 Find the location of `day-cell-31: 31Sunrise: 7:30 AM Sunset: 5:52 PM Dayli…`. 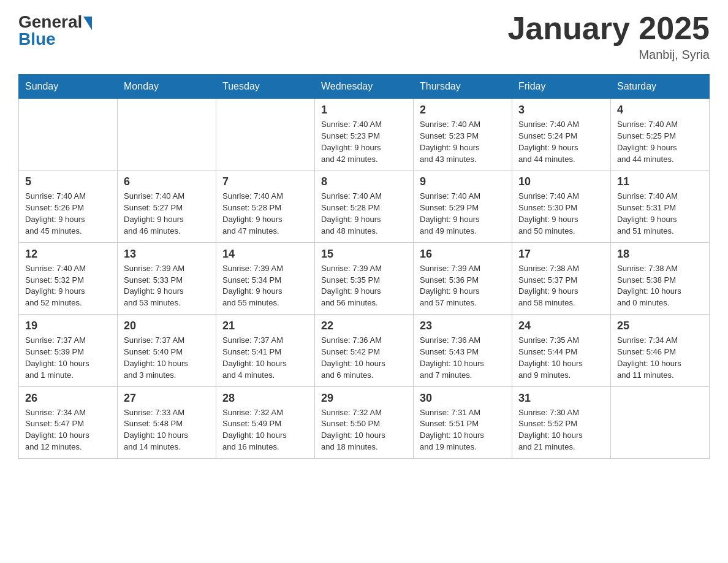

day-cell-31: 31Sunrise: 7:30 AM Sunset: 5:52 PM Dayli… is located at coordinates (561, 422).